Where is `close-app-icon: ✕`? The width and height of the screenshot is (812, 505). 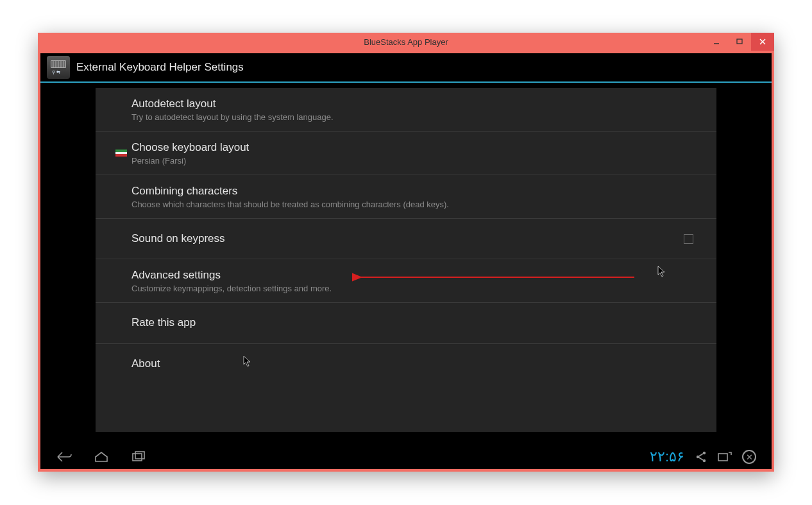 close-app-icon: ✕ is located at coordinates (749, 457).